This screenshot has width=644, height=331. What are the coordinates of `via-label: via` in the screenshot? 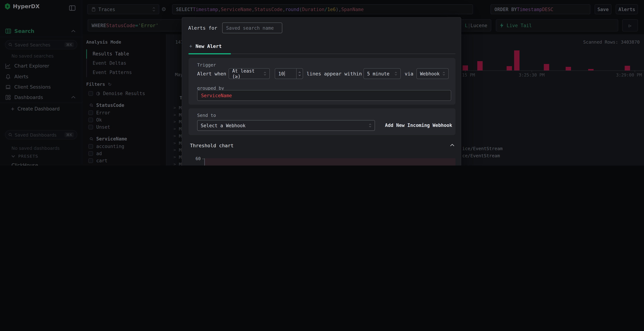 It's located at (409, 73).